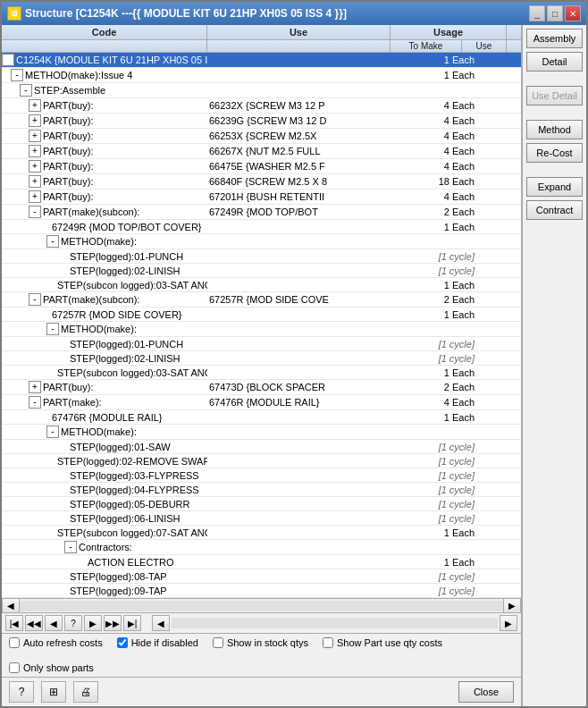 The height and width of the screenshot is (708, 588). I want to click on table-row: STEP(logged):04-FLYPRESS[1 cycle], so click(261, 490).